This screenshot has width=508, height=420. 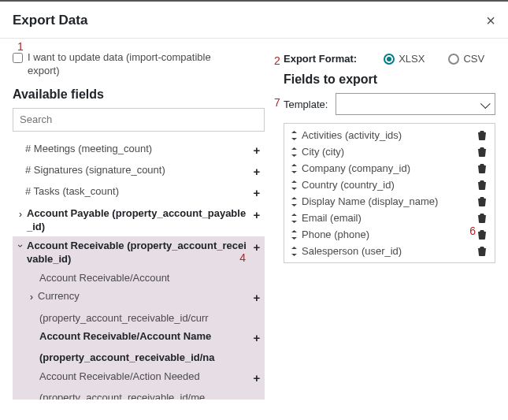 What do you see at coordinates (143, 296) in the screenshot?
I see `field-label: Currency` at bounding box center [143, 296].